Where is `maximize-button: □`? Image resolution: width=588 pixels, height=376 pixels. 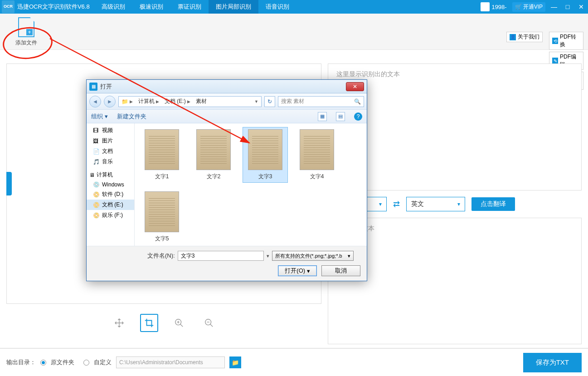
maximize-button: □ is located at coordinates (568, 7).